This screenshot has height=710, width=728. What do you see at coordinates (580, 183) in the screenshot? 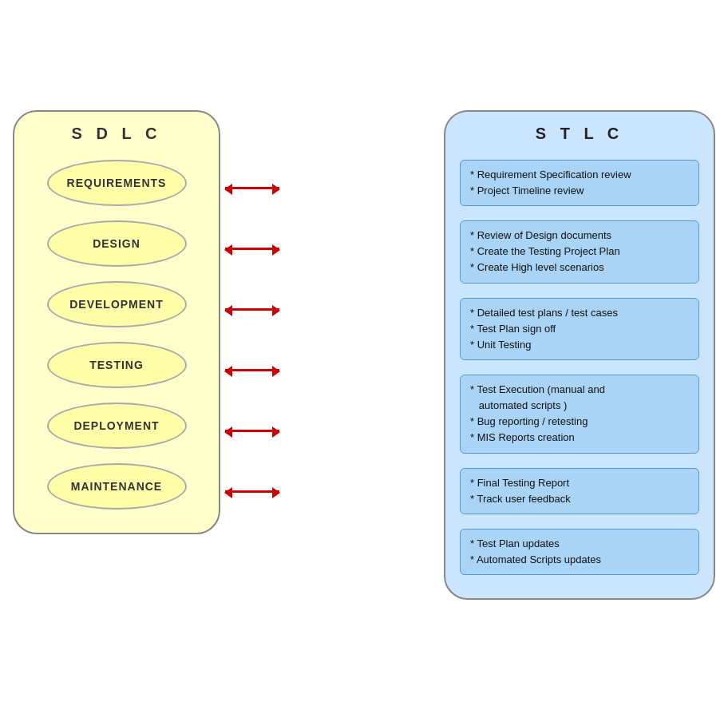
I see `stlc-box-requirements: * Requirement Specification review * Pro…` at bounding box center [580, 183].